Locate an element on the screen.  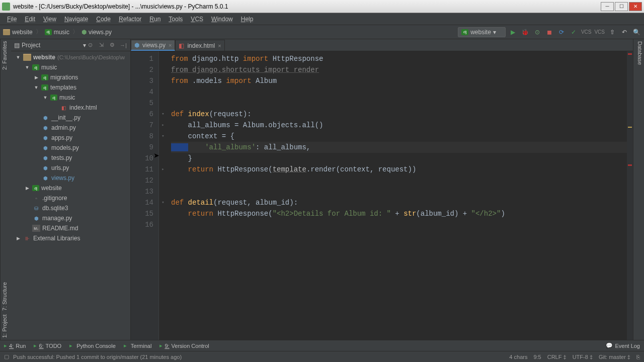
line-number: 5 is located at coordinates (142, 103).